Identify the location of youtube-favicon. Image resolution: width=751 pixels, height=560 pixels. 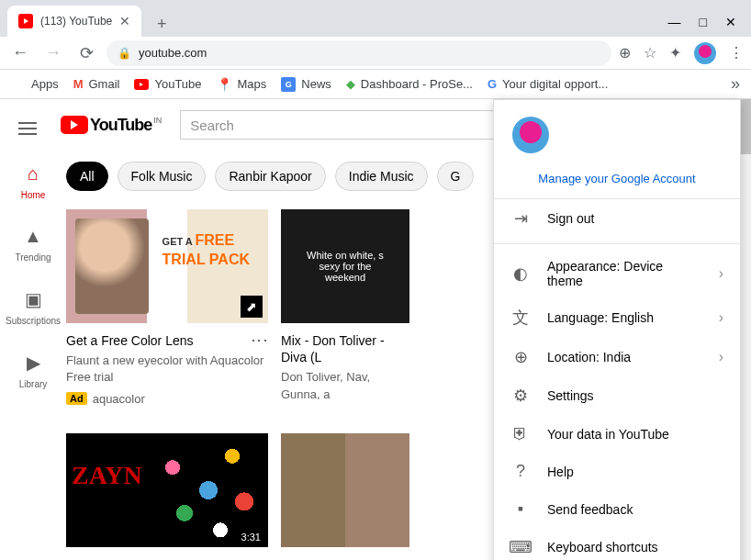
(26, 21).